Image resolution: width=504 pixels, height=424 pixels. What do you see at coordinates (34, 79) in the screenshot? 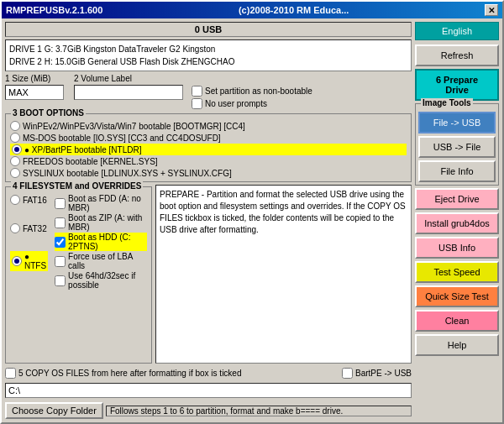
I see `size-label: 1 Size (MiB)` at bounding box center [34, 79].